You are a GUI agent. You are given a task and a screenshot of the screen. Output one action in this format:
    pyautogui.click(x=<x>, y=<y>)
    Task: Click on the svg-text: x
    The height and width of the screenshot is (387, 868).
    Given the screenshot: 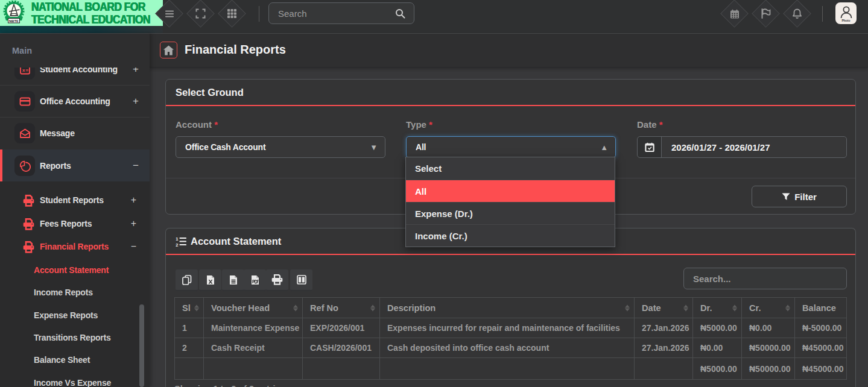 What is the action you would take?
    pyautogui.click(x=24, y=70)
    